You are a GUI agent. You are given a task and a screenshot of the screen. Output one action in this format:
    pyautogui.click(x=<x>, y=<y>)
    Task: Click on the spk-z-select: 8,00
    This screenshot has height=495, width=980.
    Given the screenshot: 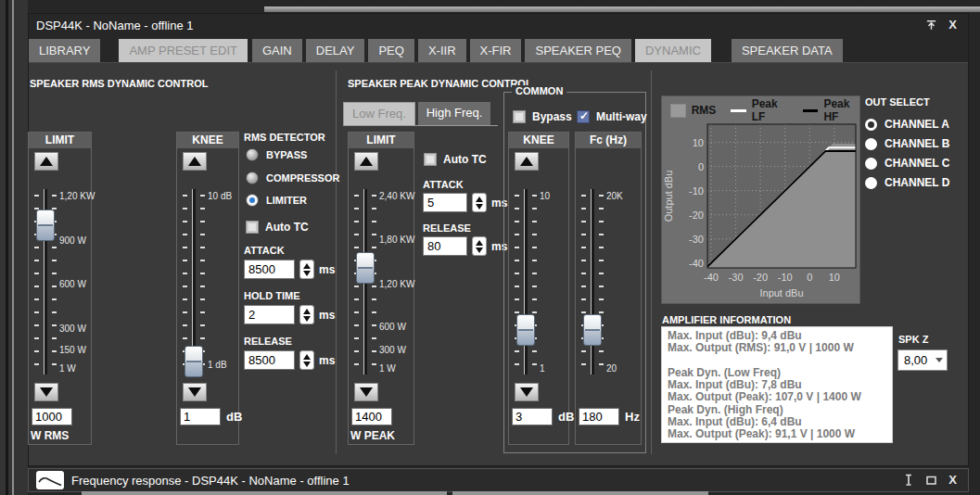 What is the action you would take?
    pyautogui.click(x=923, y=360)
    